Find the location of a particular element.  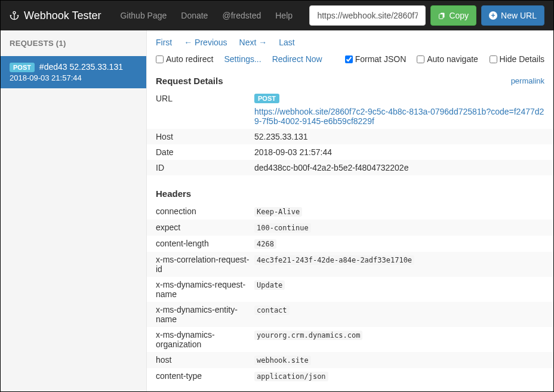

nav-fredsted: @fredsted is located at coordinates (241, 16).